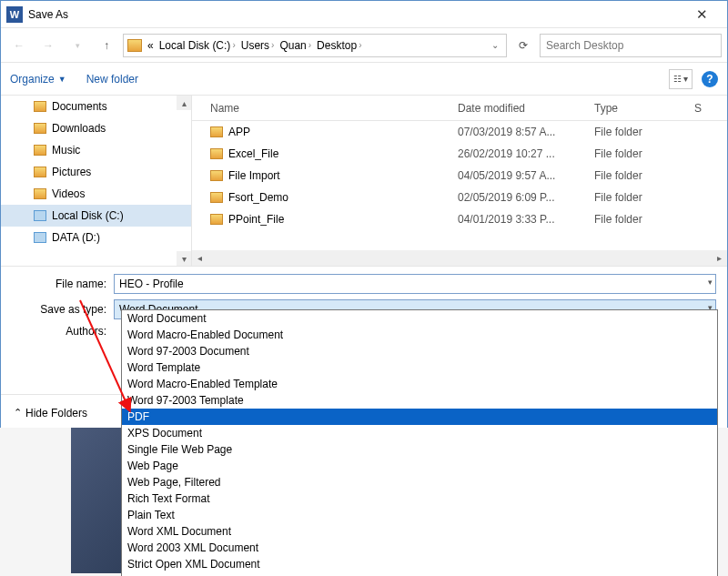  What do you see at coordinates (631, 45) in the screenshot?
I see `search-input: Search Desktop` at bounding box center [631, 45].